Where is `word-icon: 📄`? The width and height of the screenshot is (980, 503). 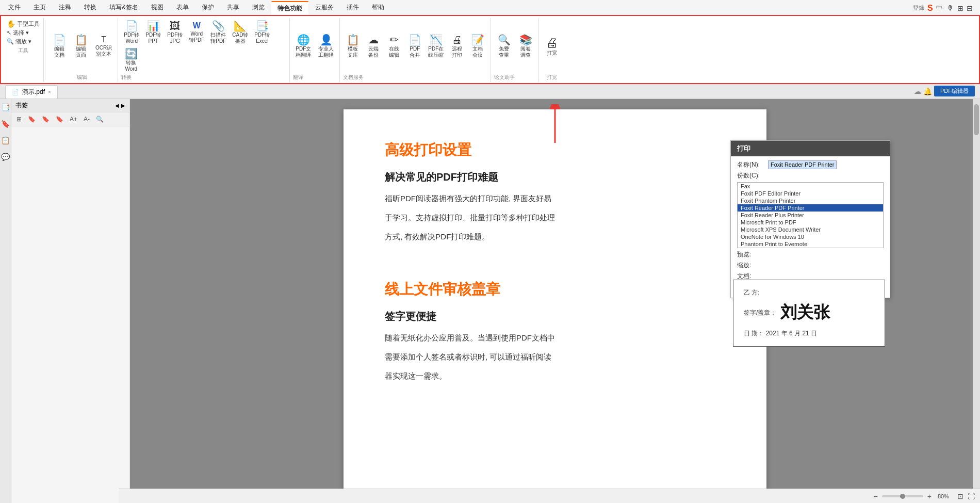 word-icon: 📄 is located at coordinates (132, 26).